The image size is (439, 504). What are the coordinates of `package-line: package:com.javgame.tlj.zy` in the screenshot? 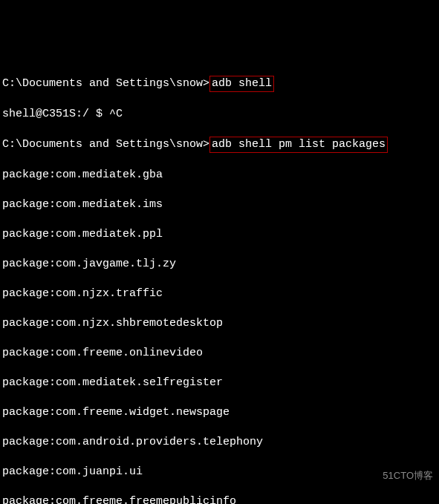 It's located at (220, 264).